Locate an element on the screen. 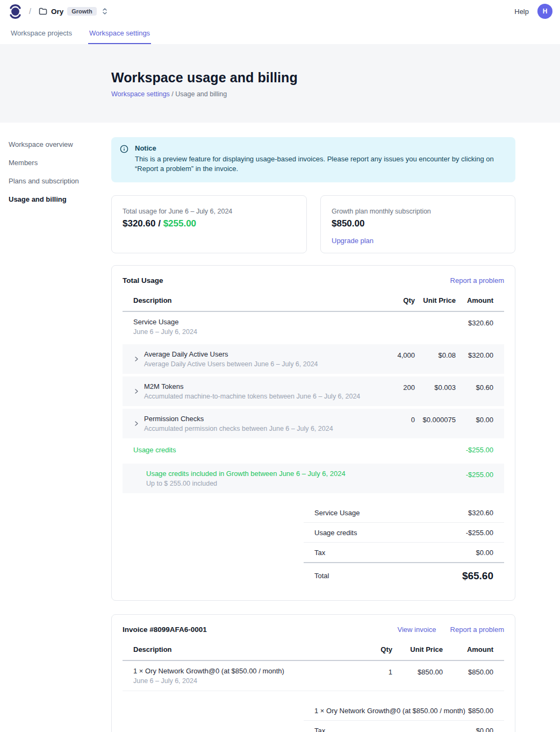  sidebar-item-workspace-overview: Workspace overview is located at coordinates (60, 145).